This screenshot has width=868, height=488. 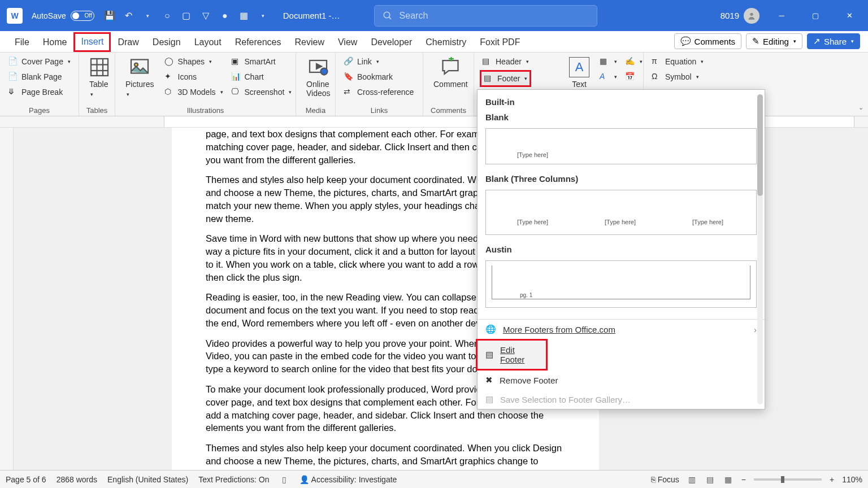 I want to click on date-time-button: 📅, so click(x=634, y=77).